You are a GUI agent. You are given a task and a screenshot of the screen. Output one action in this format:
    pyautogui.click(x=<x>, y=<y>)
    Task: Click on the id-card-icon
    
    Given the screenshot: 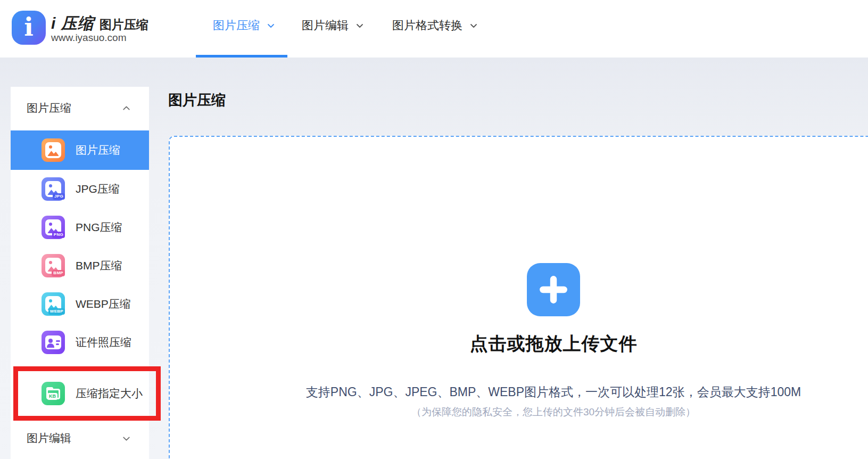 What is the action you would take?
    pyautogui.click(x=53, y=342)
    